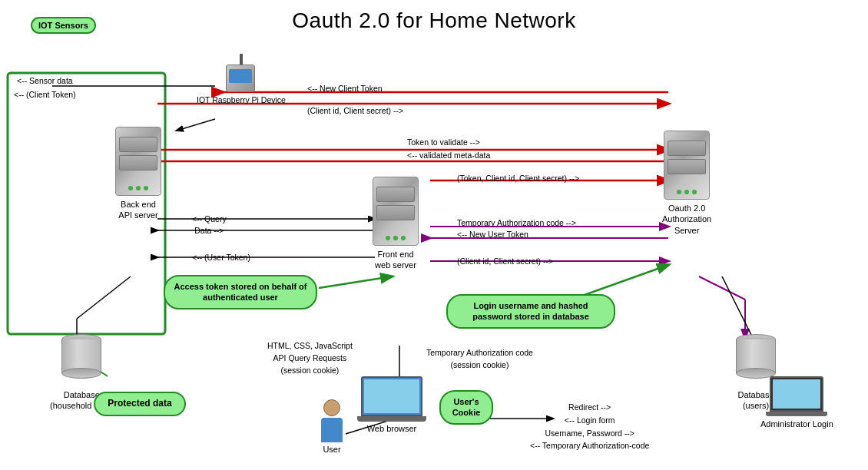  I want to click on client-token-label: <-- (Client Token), so click(45, 95).